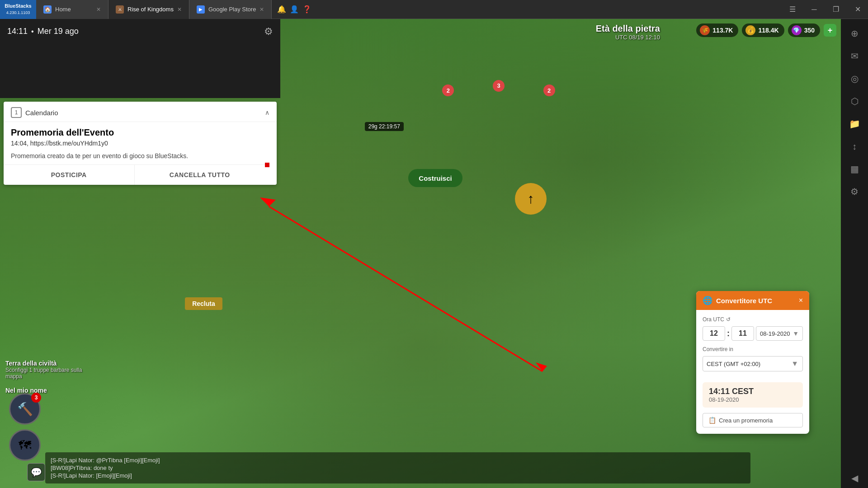 The height and width of the screenshot is (488, 868). Describe the element at coordinates (801, 300) in the screenshot. I see `utc-close-button: ×` at that location.